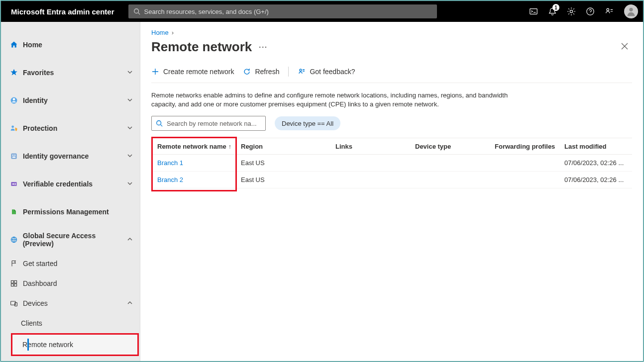 Image resolution: width=644 pixels, height=362 pixels. Describe the element at coordinates (590, 11) in the screenshot. I see `help-button` at that location.